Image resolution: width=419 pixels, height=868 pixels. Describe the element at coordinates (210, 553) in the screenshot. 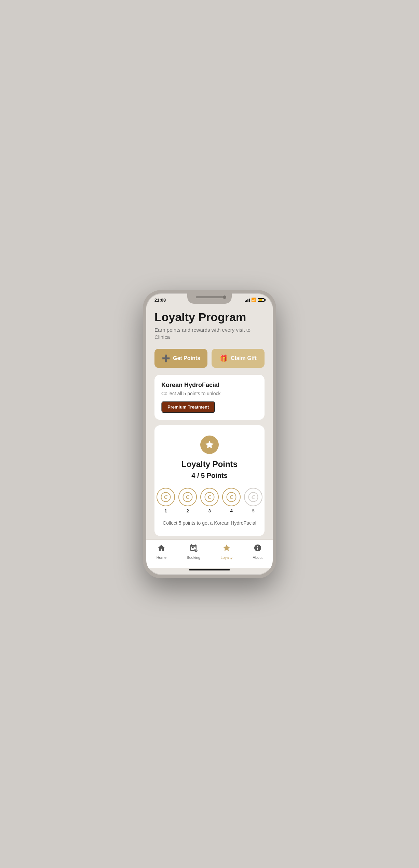

I see `bottom-nav: Home + Booking` at that location.